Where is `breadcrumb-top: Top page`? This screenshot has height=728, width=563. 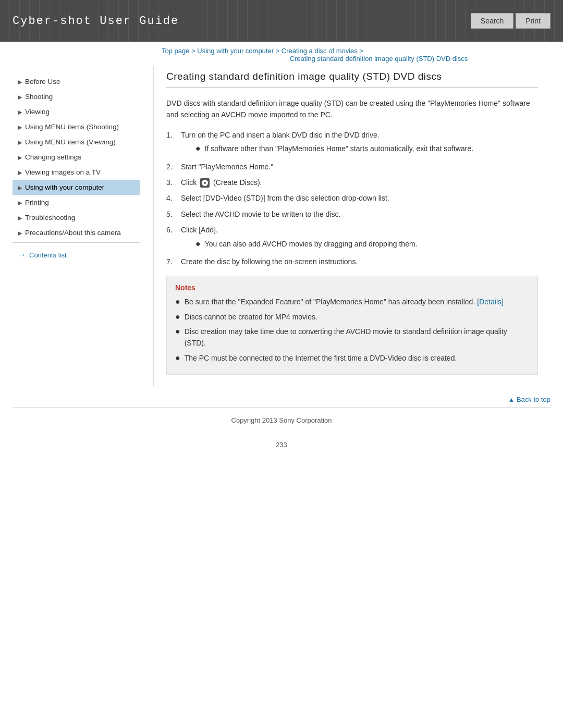
breadcrumb-top: Top page is located at coordinates (176, 51).